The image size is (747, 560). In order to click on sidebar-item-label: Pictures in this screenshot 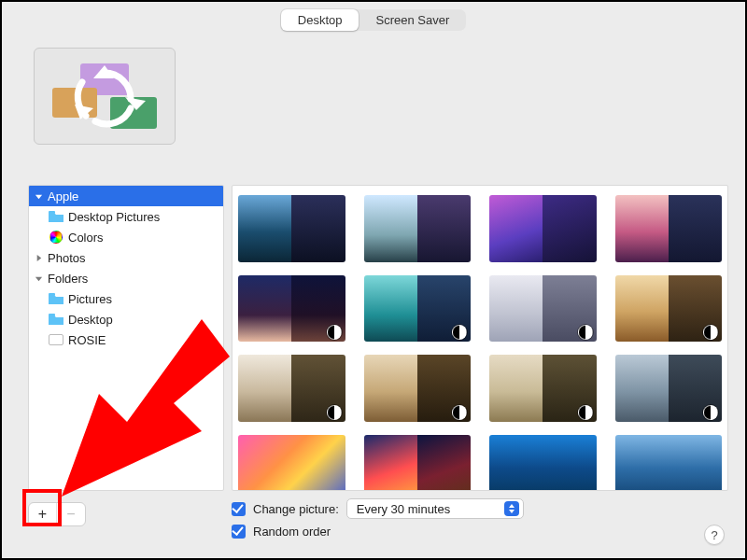, I will do `click(90, 299)`.